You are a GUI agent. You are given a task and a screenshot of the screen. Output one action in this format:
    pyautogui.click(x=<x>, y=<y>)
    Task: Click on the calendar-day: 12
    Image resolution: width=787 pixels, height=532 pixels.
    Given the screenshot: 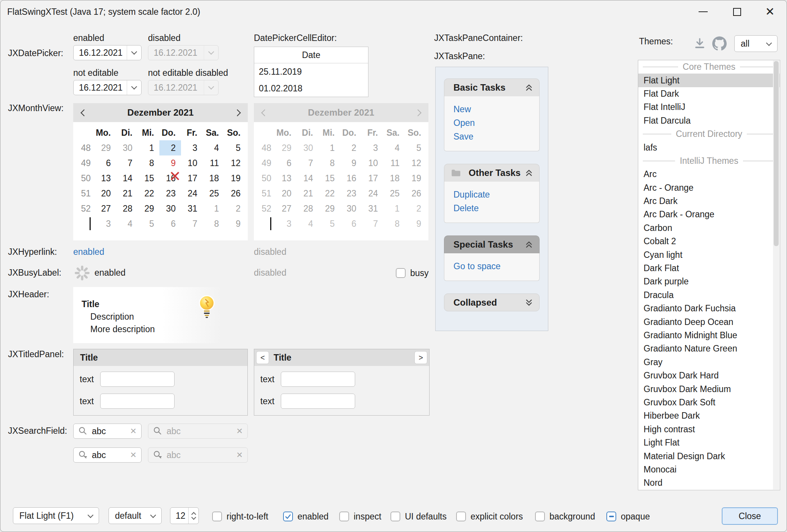 What is the action you would take?
    pyautogui.click(x=235, y=163)
    